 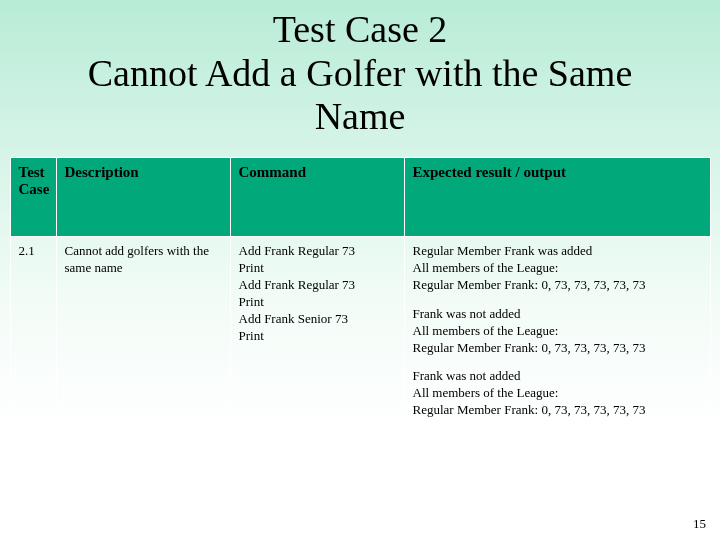 What do you see at coordinates (557, 332) in the screenshot?
I see `cell-expected: Regular Member Frank was added All membe…` at bounding box center [557, 332].